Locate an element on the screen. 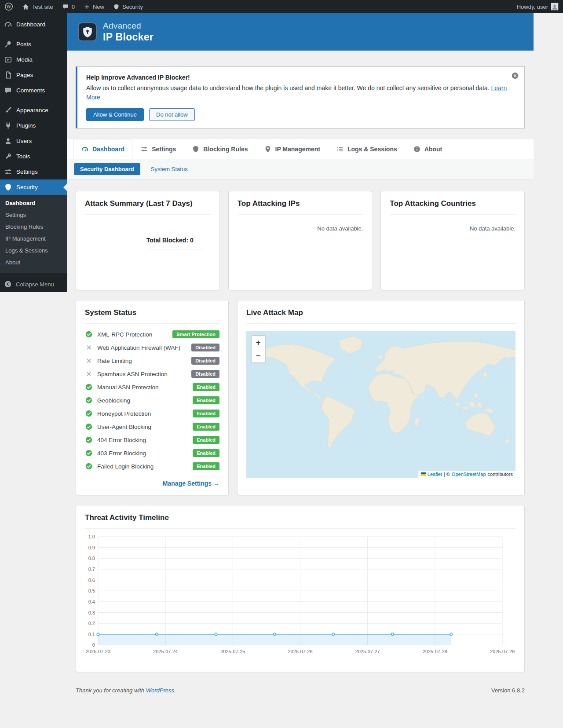 This screenshot has height=728, width=563. world-map: + − Leaflet | © OpenStreetMap contributo… is located at coordinates (381, 404).